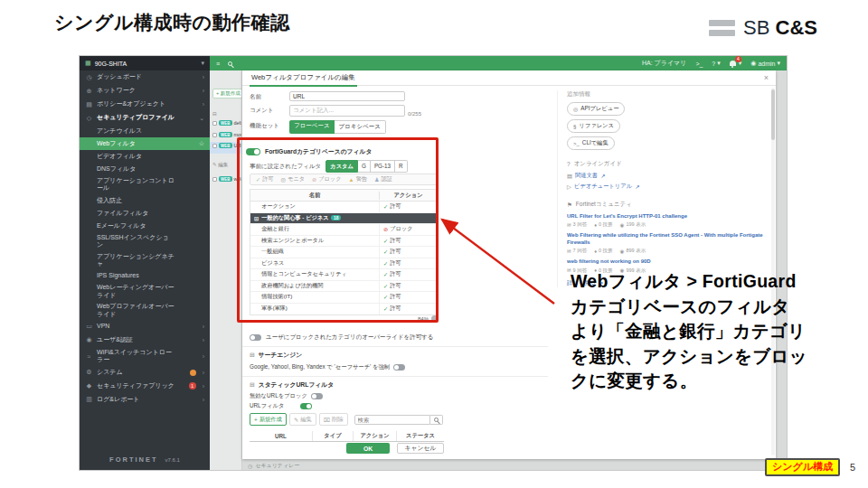  What do you see at coordinates (291, 385) in the screenshot?
I see `static-url-section-header: ⊟ スタティックURLフィルタ` at bounding box center [291, 385].